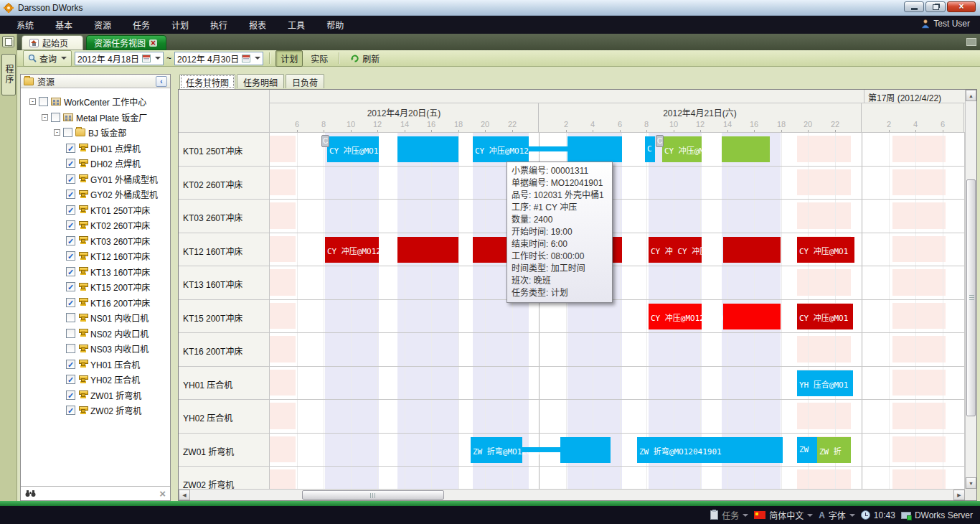  I want to click on tree-node: NS03 内收口机, so click(108, 349).